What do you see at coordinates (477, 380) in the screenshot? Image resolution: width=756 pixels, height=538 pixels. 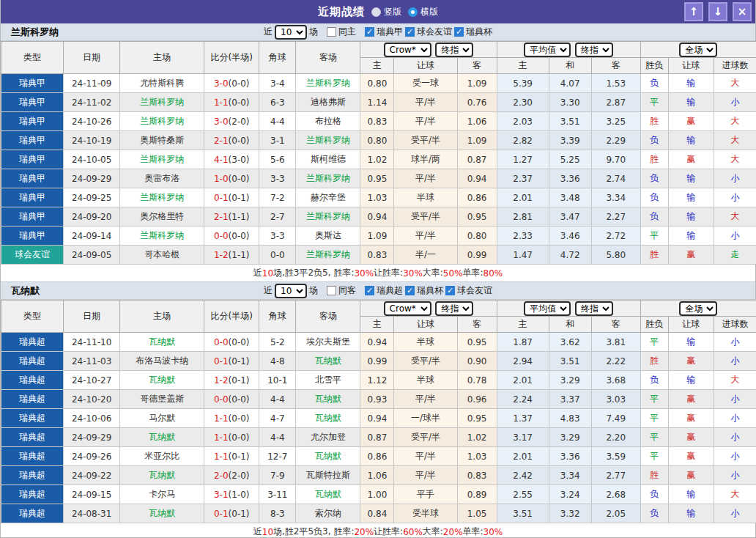 I see `cell-odds-away: 0.78` at bounding box center [477, 380].